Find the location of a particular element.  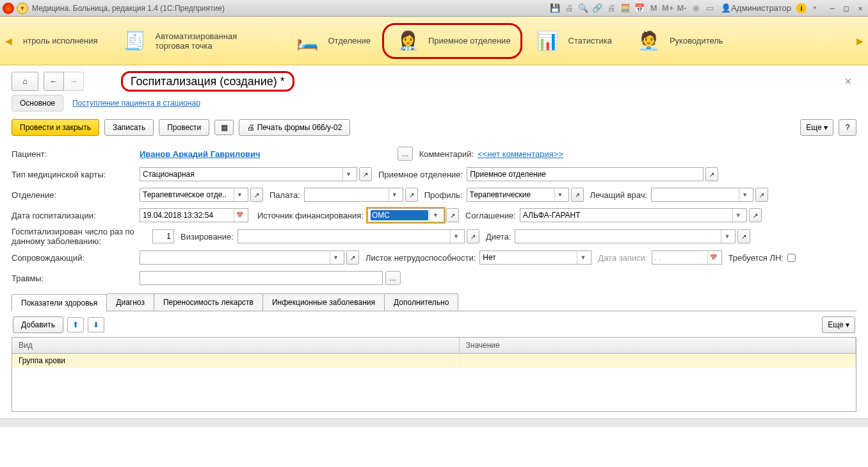

col-header-kind: Вид is located at coordinates (236, 345).